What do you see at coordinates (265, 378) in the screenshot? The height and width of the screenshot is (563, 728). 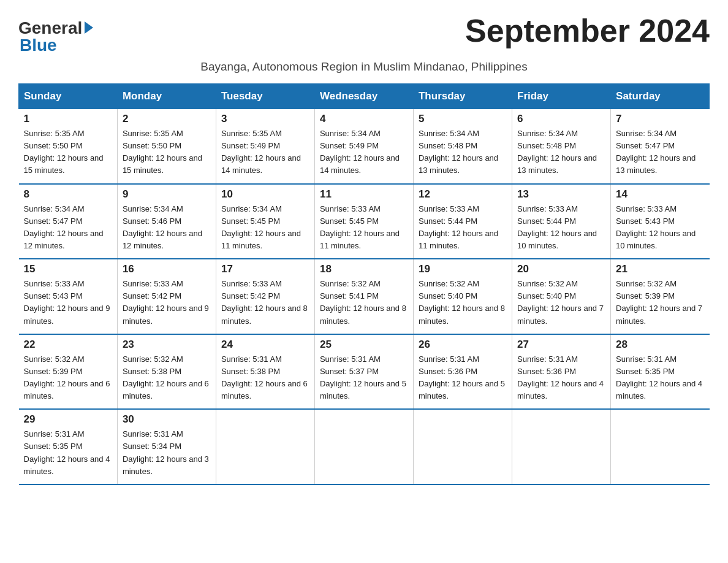 I see `day-detail: Sunrise: 5:31 AMSunset: 5:38 PMDaylight:…` at bounding box center [265, 378].